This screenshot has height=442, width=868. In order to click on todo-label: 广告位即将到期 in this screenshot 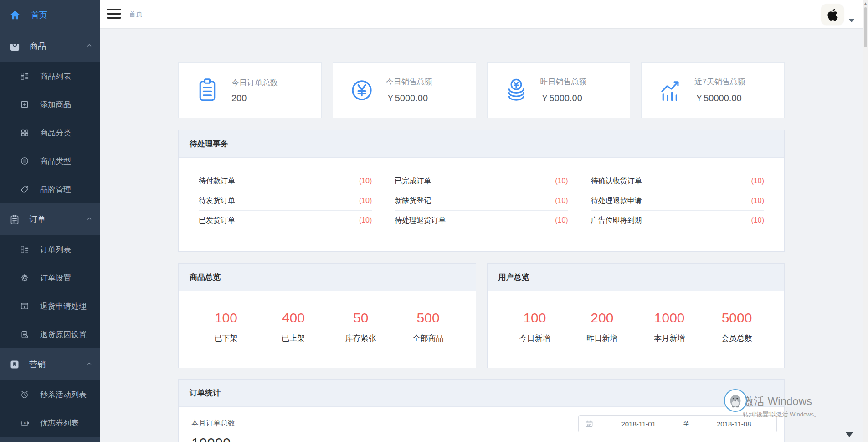, I will do `click(616, 221)`.